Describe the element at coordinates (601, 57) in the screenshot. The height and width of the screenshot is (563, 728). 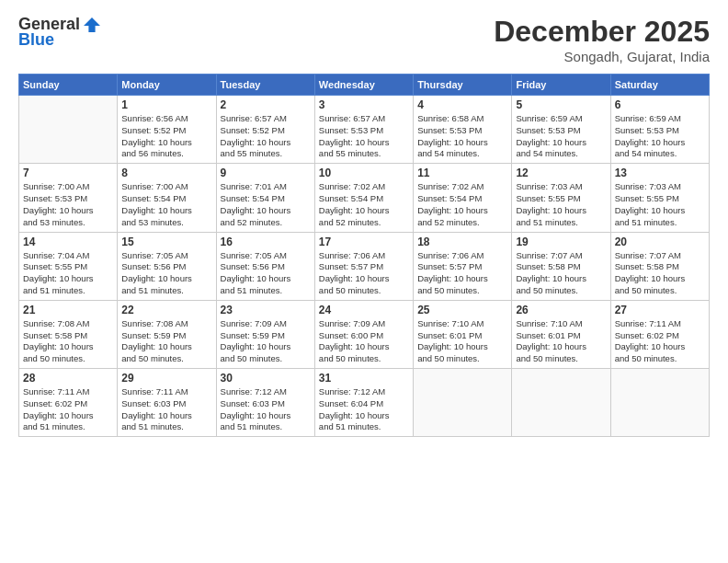
I see `location: Songadh, Gujarat, India` at that location.